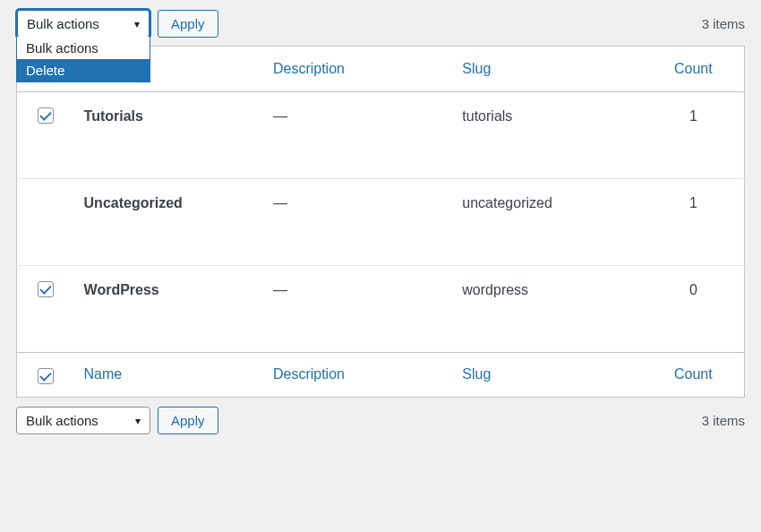 Image resolution: width=761 pixels, height=532 pixels. I want to click on category-slug: wordpress, so click(548, 308).